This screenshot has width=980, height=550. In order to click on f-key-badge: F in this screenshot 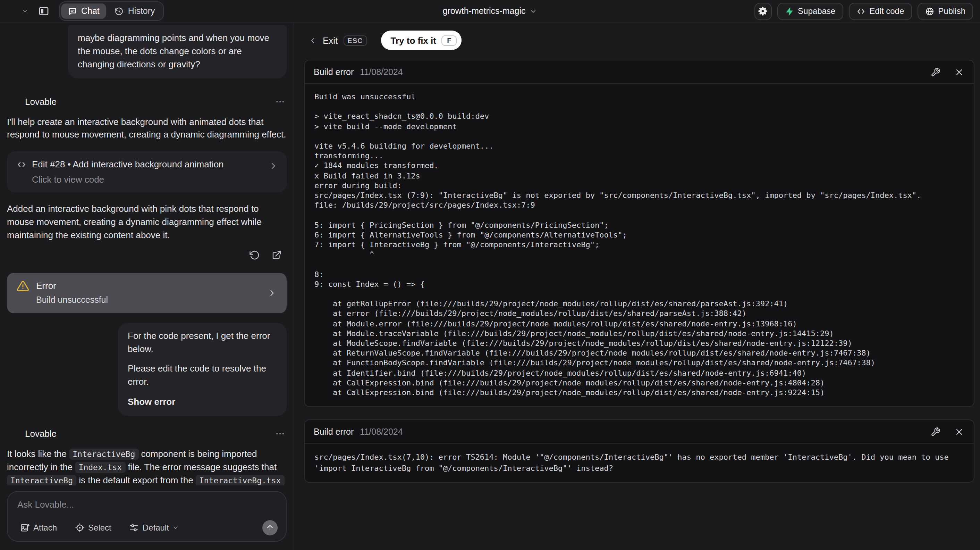, I will do `click(449, 40)`.